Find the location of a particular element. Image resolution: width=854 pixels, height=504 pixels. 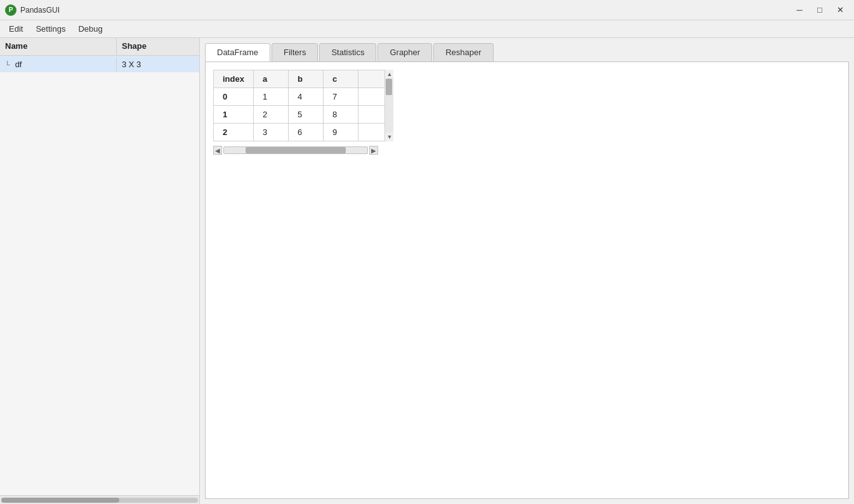

app-icon: P is located at coordinates (11, 10).